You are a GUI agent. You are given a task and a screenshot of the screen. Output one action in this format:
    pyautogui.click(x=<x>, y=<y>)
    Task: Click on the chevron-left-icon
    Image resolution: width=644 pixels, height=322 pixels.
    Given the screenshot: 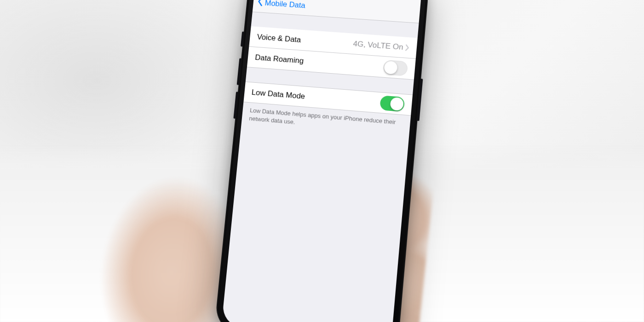 What is the action you would take?
    pyautogui.click(x=260, y=5)
    